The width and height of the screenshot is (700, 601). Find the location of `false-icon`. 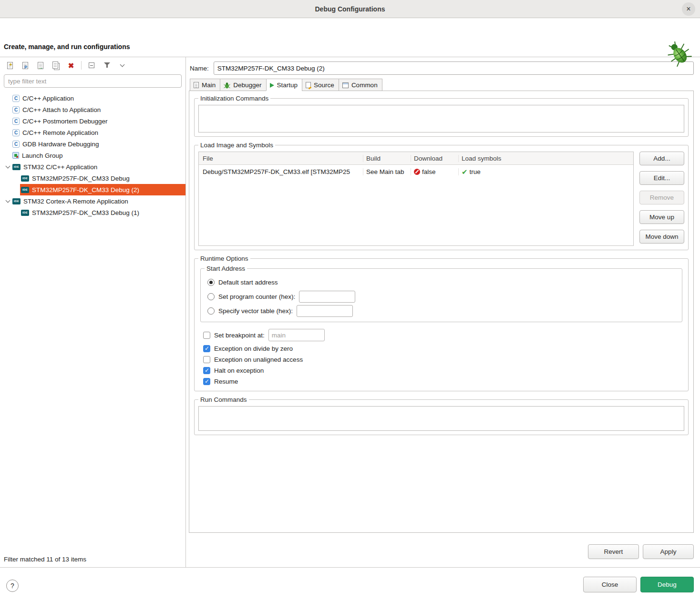

false-icon is located at coordinates (417, 172).